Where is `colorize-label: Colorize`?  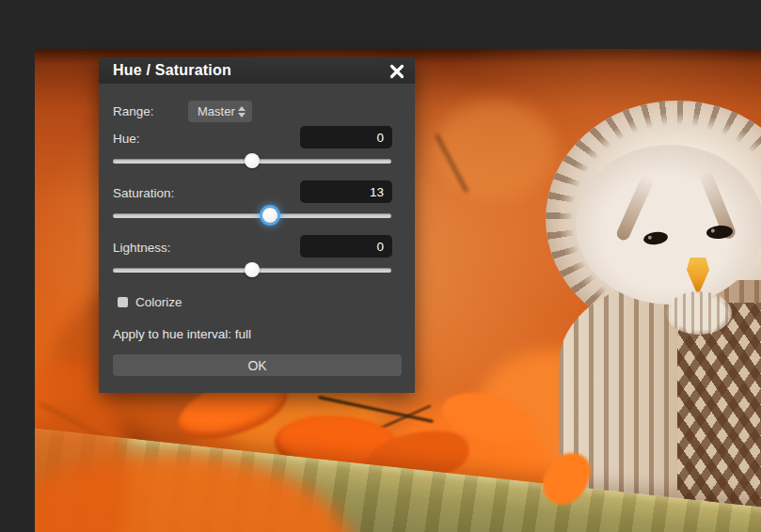 colorize-label: Colorize is located at coordinates (159, 303).